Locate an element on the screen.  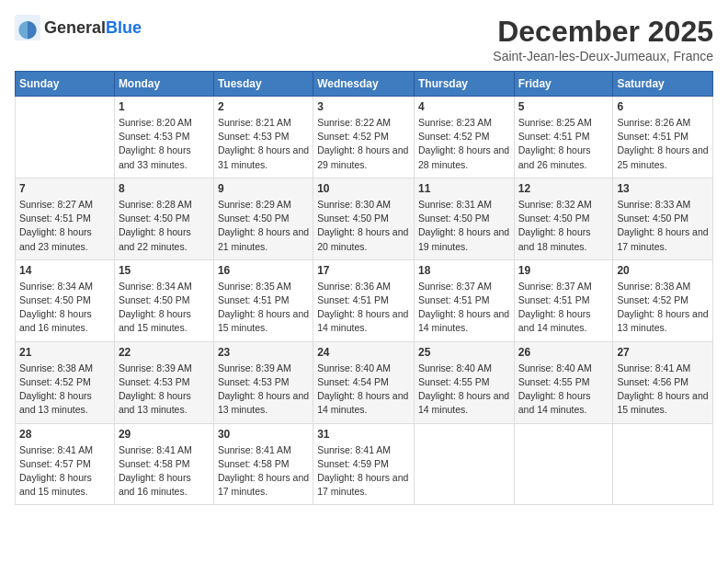
calendar-cell: 21Sunrise: 8:38 AM Sunset: 4:52 PM Dayli… is located at coordinates (65, 383).